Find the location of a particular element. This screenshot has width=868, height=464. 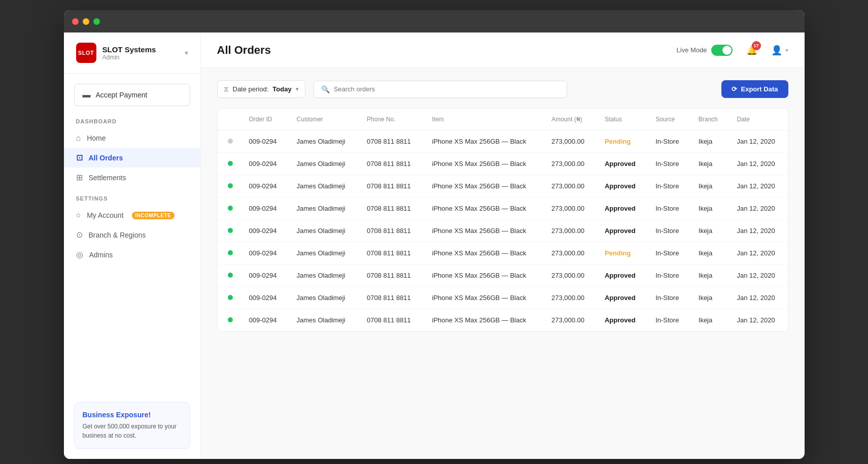

close-button is located at coordinates (75, 21).